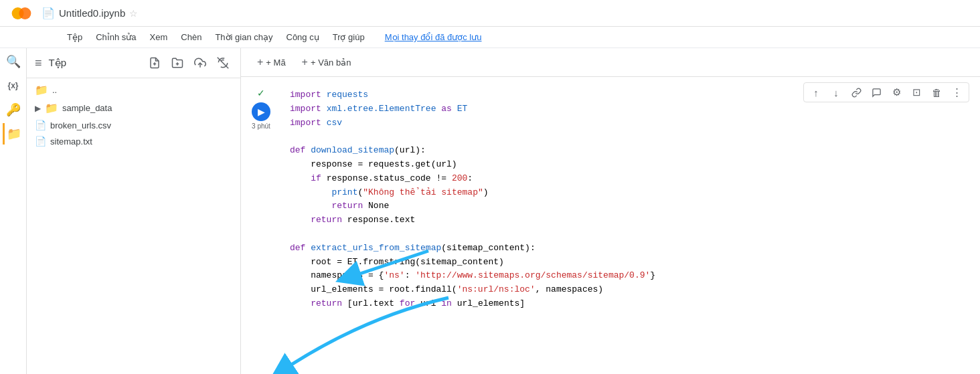 The height and width of the screenshot is (374, 980). Describe the element at coordinates (87, 108) in the screenshot. I see `item-label: sample_data` at that location.